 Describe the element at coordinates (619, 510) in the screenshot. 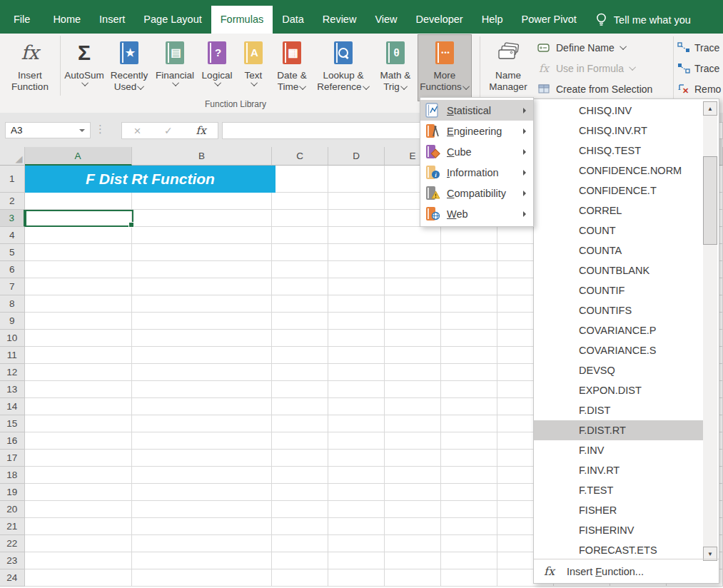

I see `function-item-fisher: FISHER` at that location.